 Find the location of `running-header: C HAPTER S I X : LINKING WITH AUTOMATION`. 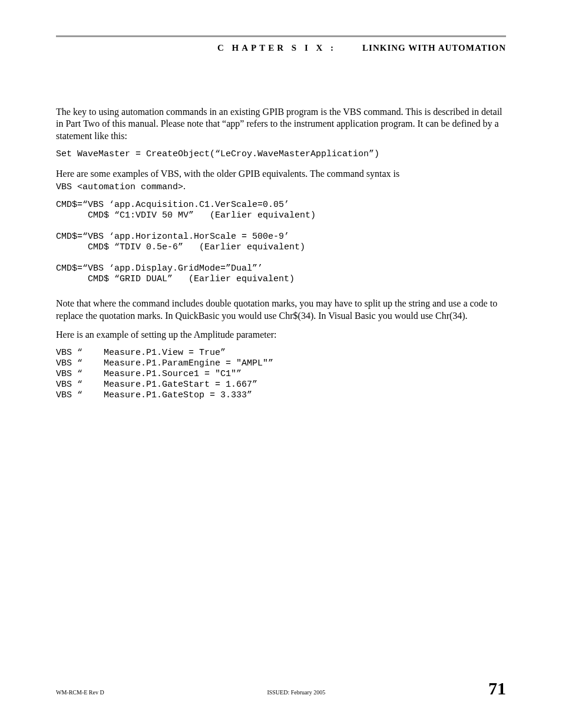

running-header: C HAPTER S I X : LINKING WITH AUTOMATION is located at coordinates (281, 46).